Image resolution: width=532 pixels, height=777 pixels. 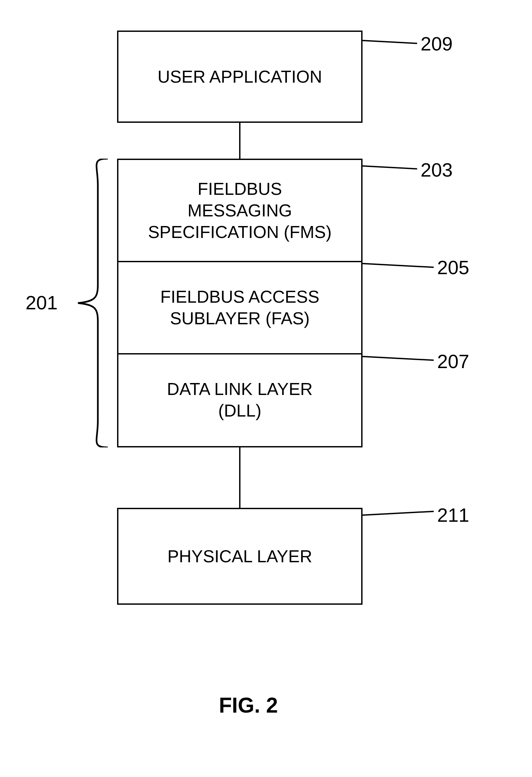 I want to click on dll-line2: (DLL), so click(x=240, y=411).